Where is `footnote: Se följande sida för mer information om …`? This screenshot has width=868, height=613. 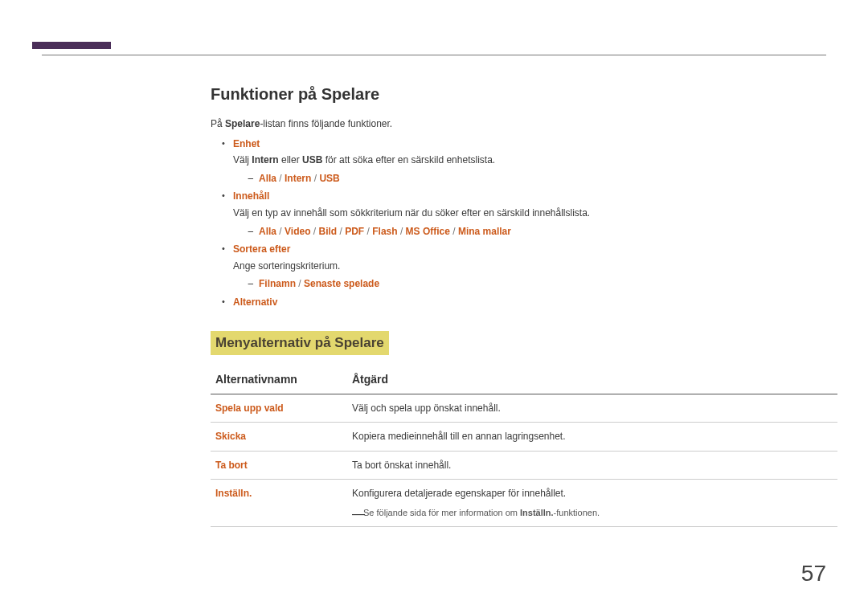 footnote: Se följande sida för mer information om … is located at coordinates (592, 513).